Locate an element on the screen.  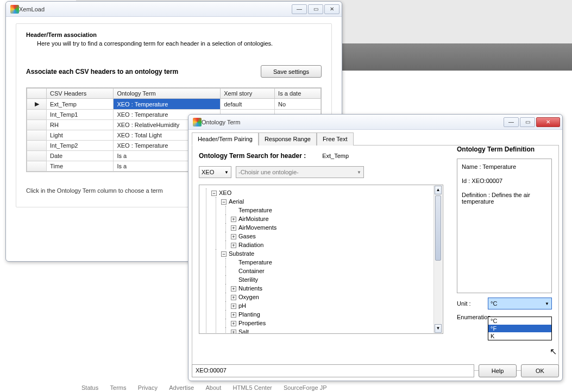
tree-label: Radiation is located at coordinates (251, 245).